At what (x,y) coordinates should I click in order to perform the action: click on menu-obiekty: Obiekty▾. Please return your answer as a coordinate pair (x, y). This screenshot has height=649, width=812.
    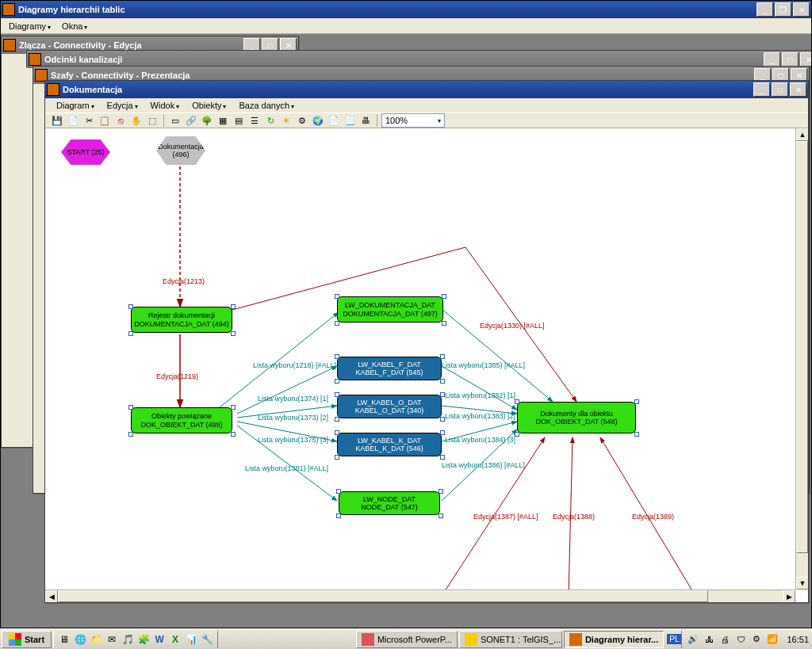
    Looking at the image, I should click on (209, 105).